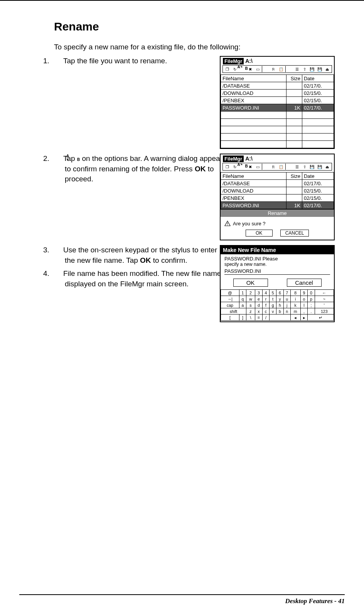 This screenshot has width=364, height=612. Describe the element at coordinates (230, 318) in the screenshot. I see `key: [` at that location.